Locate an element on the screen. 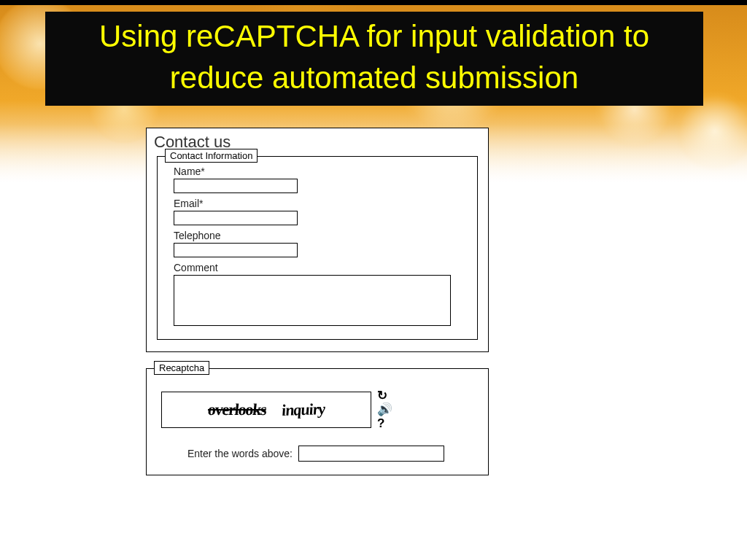 This screenshot has height=560, width=747. audio-captcha-icon: 🔊 is located at coordinates (385, 410).